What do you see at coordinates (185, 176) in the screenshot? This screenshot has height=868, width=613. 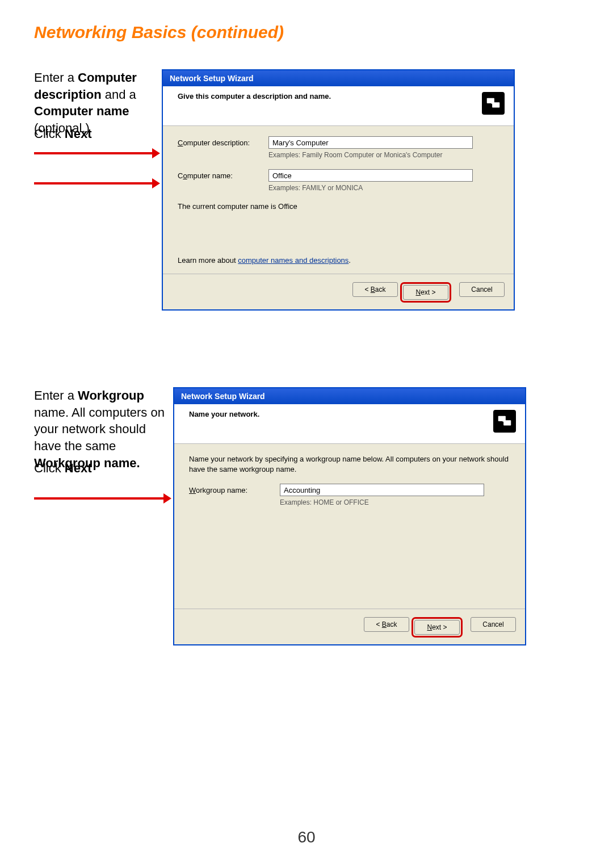 I see `underline-char: o` at bounding box center [185, 176].